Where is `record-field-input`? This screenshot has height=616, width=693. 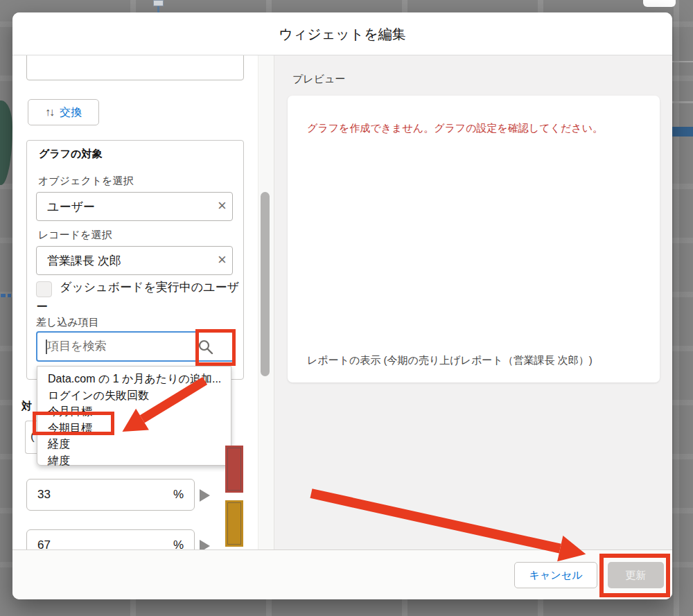
record-field-input is located at coordinates (134, 261).